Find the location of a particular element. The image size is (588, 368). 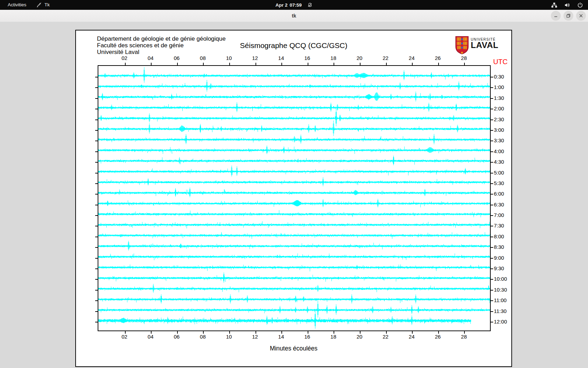

row-time-label: 6:00 is located at coordinates (499, 193).